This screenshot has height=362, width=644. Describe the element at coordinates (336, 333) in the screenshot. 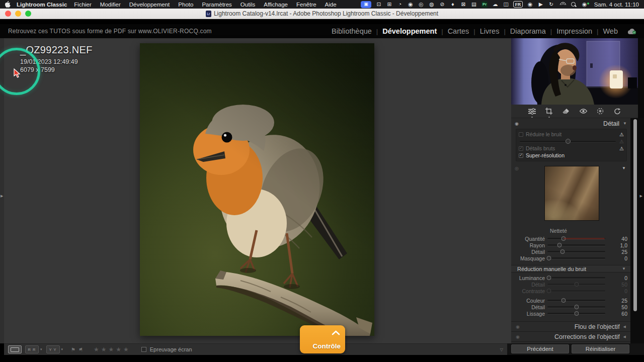

I see `chevron-up-icon` at that location.